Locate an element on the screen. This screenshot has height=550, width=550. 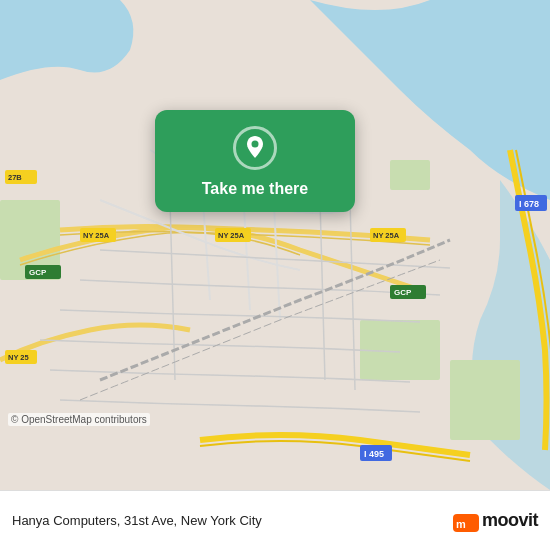
bottom-bar: Hanya Computers, 31st Ave, New York City… is located at coordinates (275, 520).